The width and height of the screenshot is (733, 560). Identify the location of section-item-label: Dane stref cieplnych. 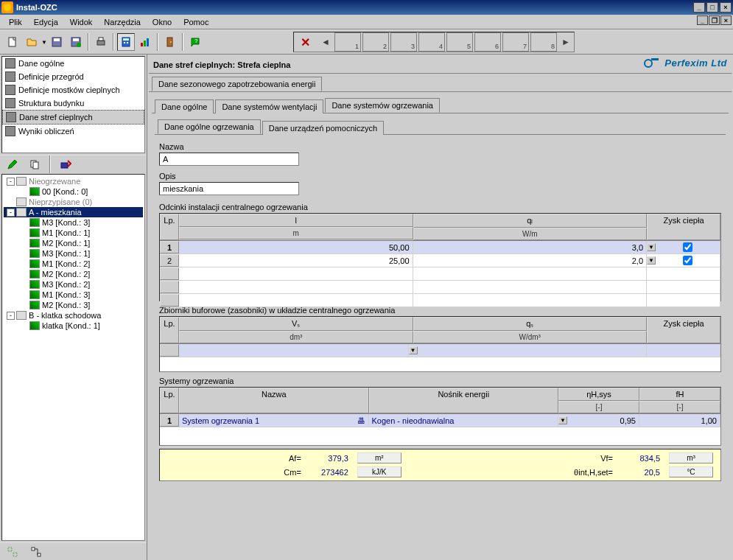
(56, 117).